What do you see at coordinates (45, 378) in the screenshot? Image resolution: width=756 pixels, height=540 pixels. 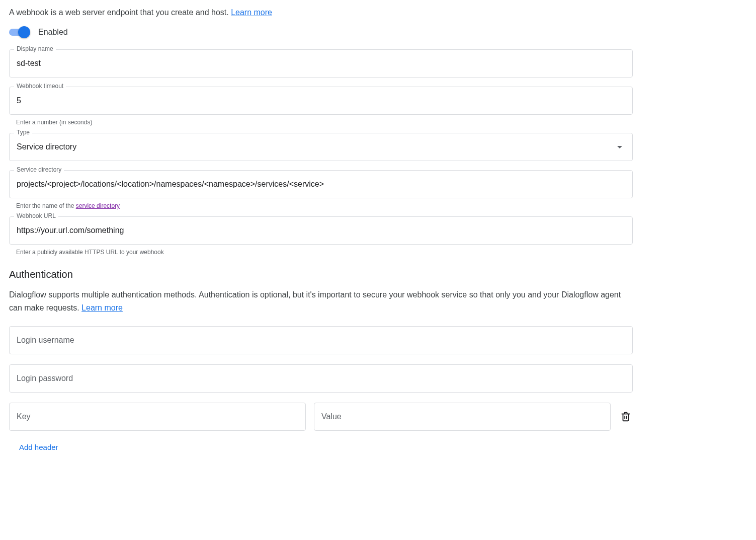 I see `login-password-placeholder: Login password` at bounding box center [45, 378].